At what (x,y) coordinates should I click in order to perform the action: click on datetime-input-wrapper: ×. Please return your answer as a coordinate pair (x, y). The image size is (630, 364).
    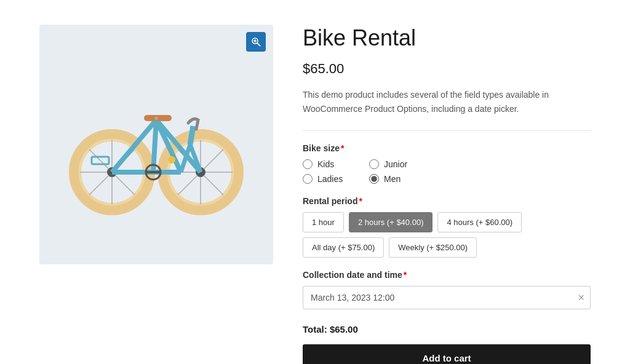
    Looking at the image, I should click on (447, 298).